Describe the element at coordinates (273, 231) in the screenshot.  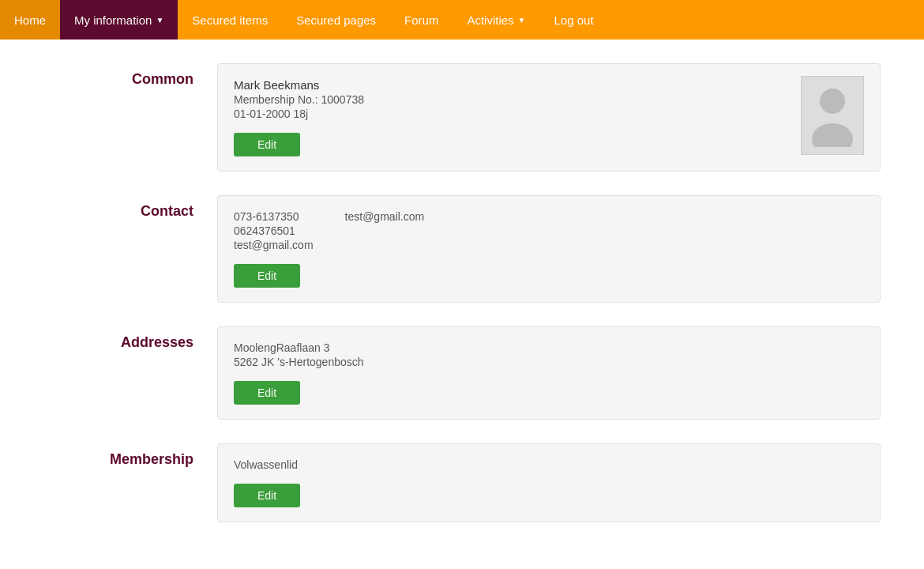
I see `contact-phone2: 0624376501` at that location.